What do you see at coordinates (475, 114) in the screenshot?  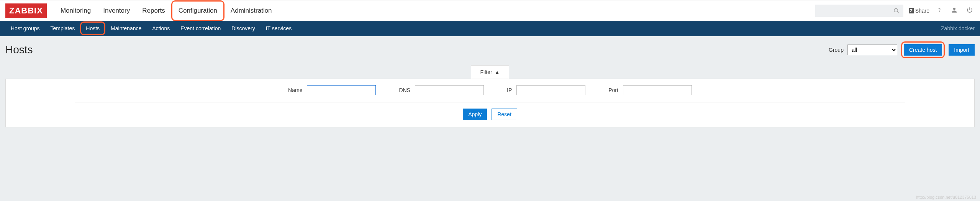 I see `apply-button: Apply` at bounding box center [475, 114].